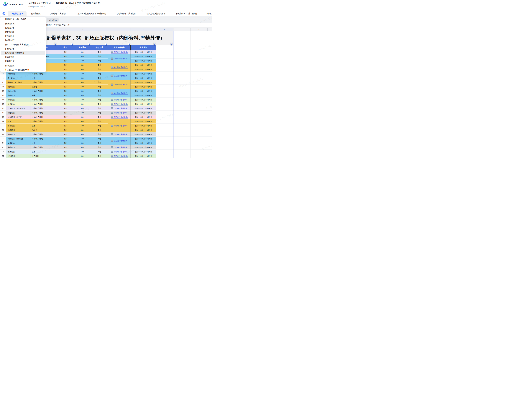 Image resolution: width=532 pixels, height=397 pixels. What do you see at coordinates (65, 126) in the screenshot?
I see `cell-C-row20: 短剧` at bounding box center [65, 126].